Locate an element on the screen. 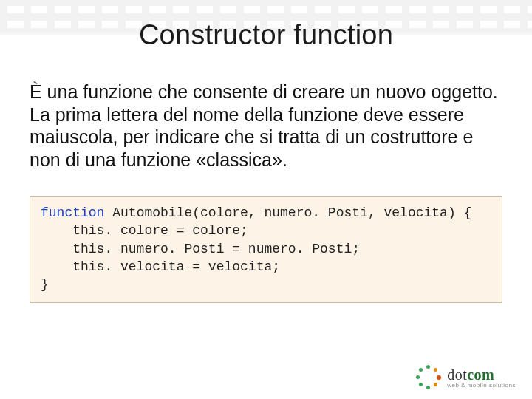 Image resolution: width=532 pixels, height=399 pixels. logo-com-text: com is located at coordinates (480, 375).